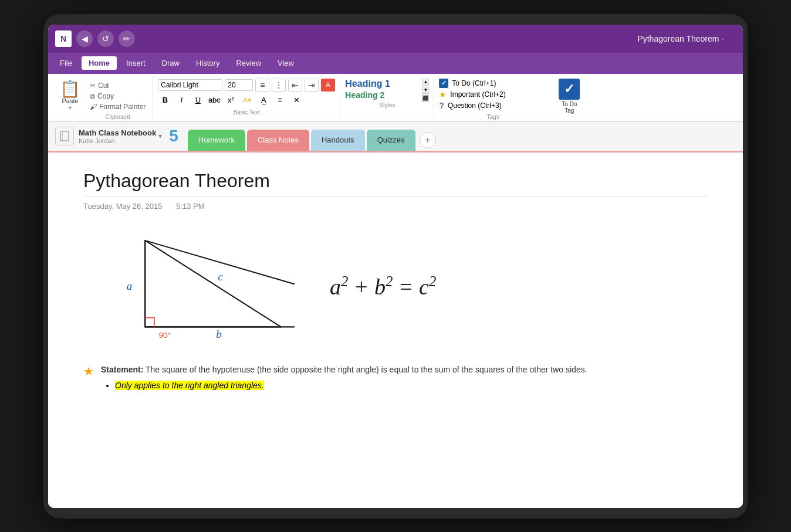 This screenshot has height=532, width=791. I want to click on ribbon: 📋 Paste ▾ ✂ Cut ⧉ Copy 🖌 Format P, so click(396, 98).